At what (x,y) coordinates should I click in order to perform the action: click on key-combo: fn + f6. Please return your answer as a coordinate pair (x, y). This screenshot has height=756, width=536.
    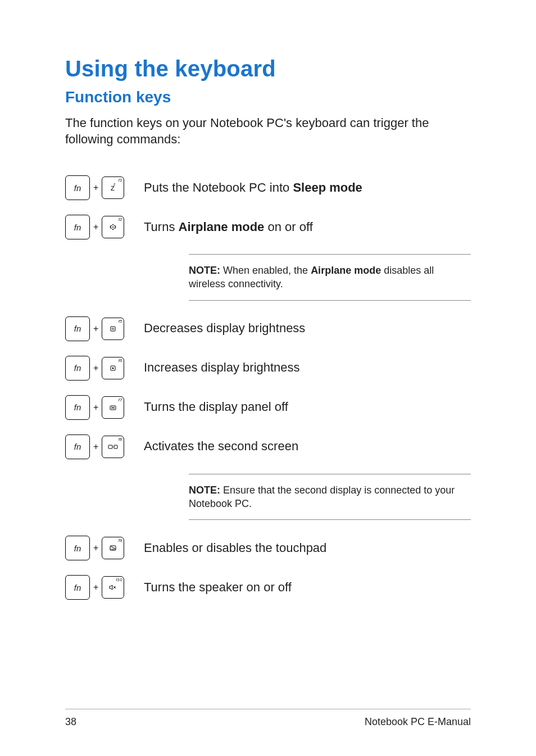
    Looking at the image, I should click on (105, 368).